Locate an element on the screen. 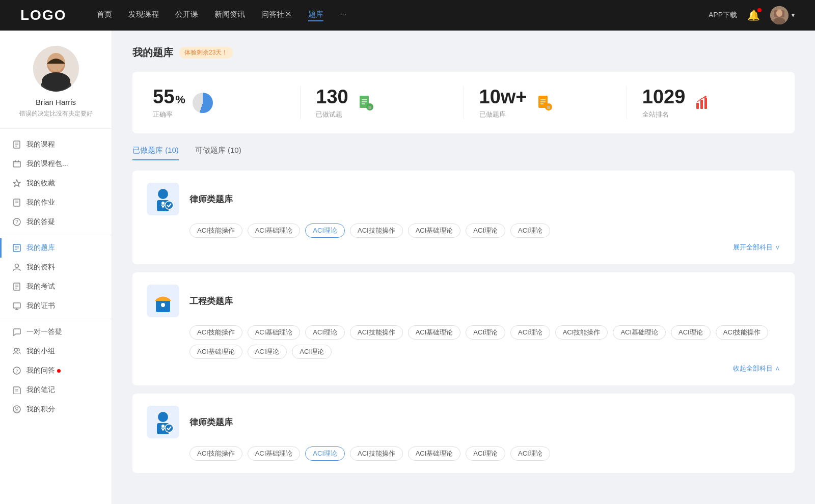  sidebar-item-my-answers: ? 我的问答 is located at coordinates (56, 371).